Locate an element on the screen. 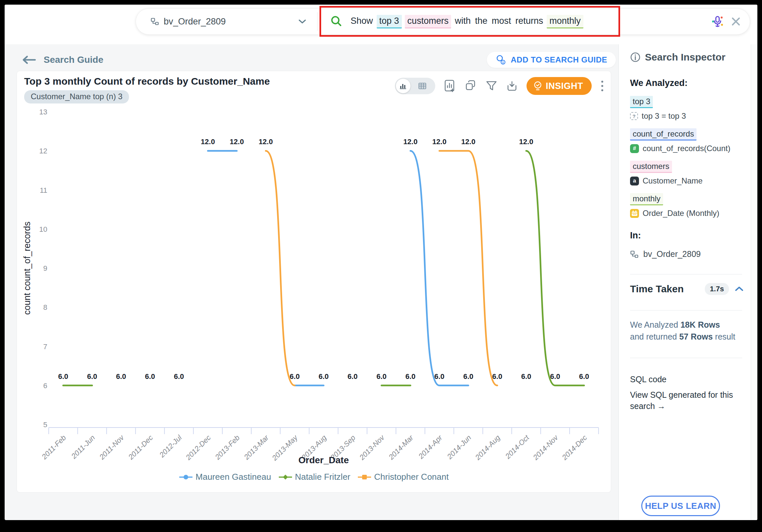 Image resolution: width=762 pixels, height=532 pixels. legend-item: Natalie Fritzler is located at coordinates (315, 477).